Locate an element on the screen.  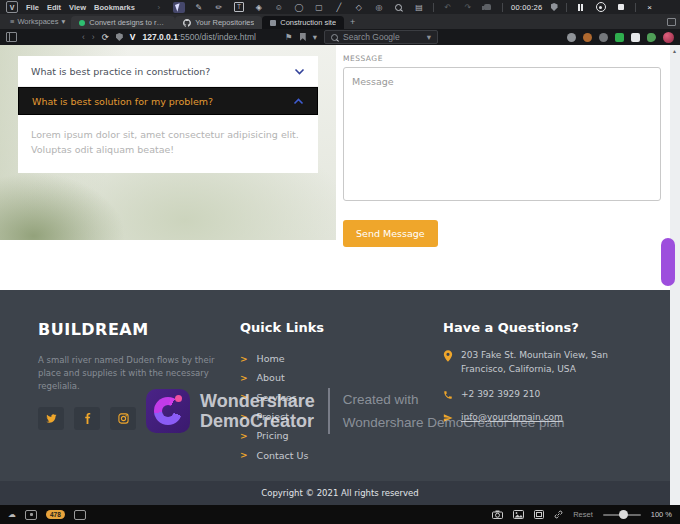
email-item: info@yourdomain.com is located at coordinates (536, 418).